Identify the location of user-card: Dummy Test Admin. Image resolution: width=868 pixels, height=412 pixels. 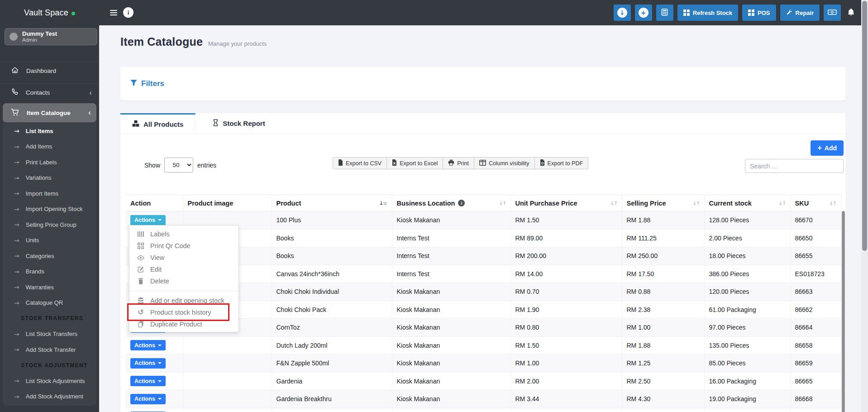
(51, 37).